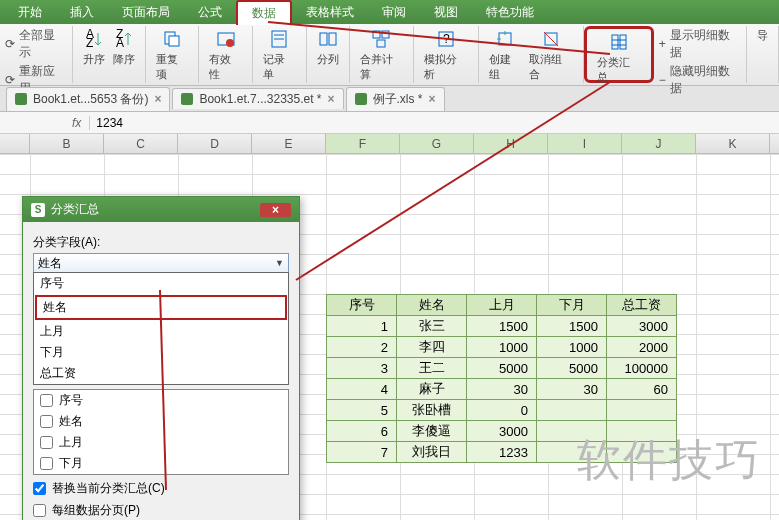  What do you see at coordinates (161, 422) in the screenshot?
I see `list-item: 姓名` at bounding box center [161, 422].